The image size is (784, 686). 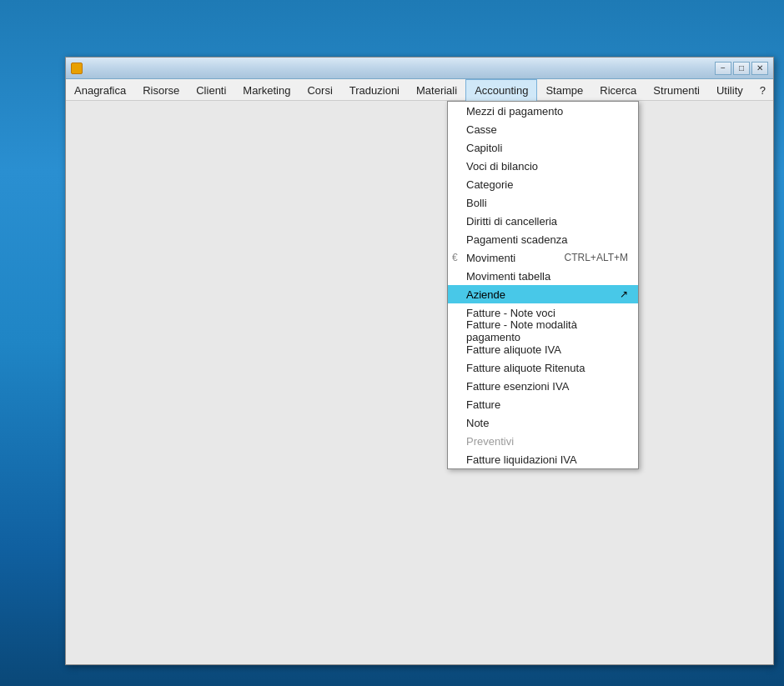 I want to click on cursor-indicator: ↗, so click(x=624, y=294).